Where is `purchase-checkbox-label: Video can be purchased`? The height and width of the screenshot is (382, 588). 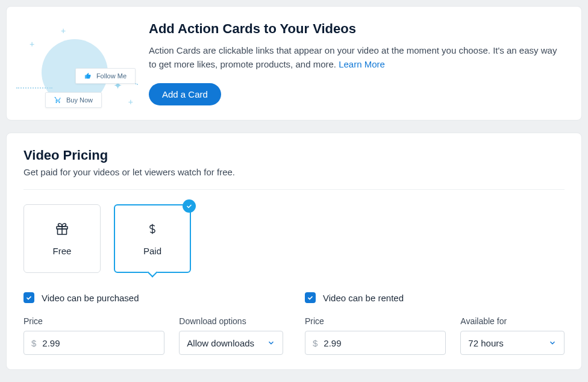
purchase-checkbox-label: Video can be purchased is located at coordinates (90, 298).